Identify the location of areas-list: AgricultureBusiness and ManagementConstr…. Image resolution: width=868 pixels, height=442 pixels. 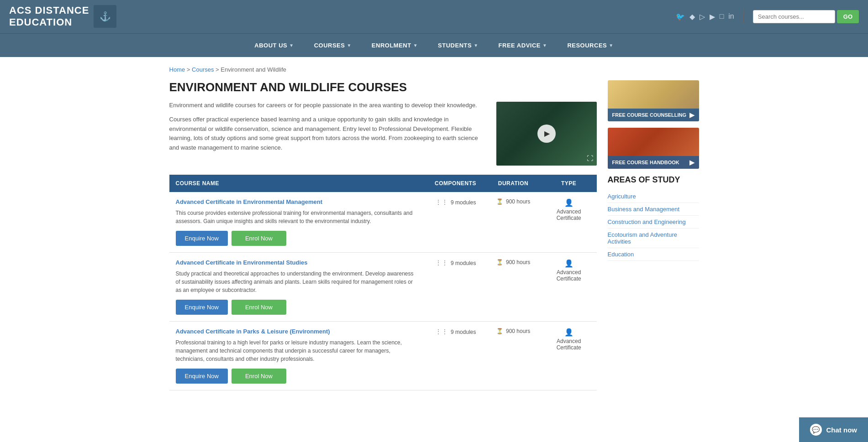
(653, 225).